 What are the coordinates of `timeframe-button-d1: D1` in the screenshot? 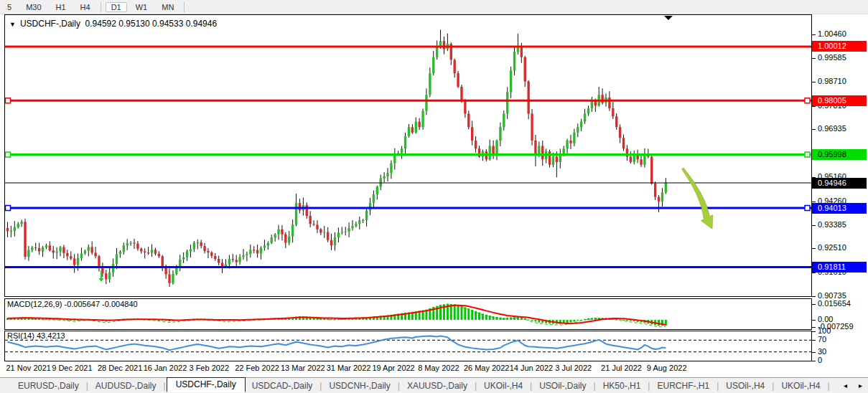 It's located at (116, 7).